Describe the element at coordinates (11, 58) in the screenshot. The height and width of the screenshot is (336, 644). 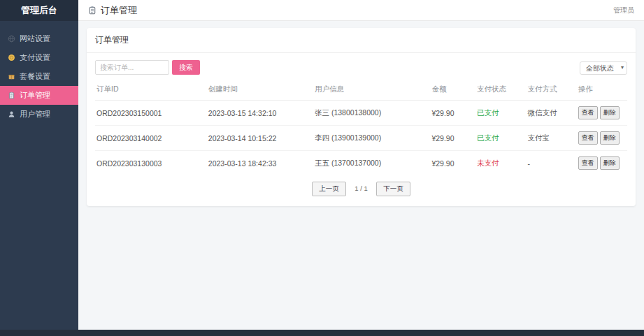
I see `payment-icon` at that location.